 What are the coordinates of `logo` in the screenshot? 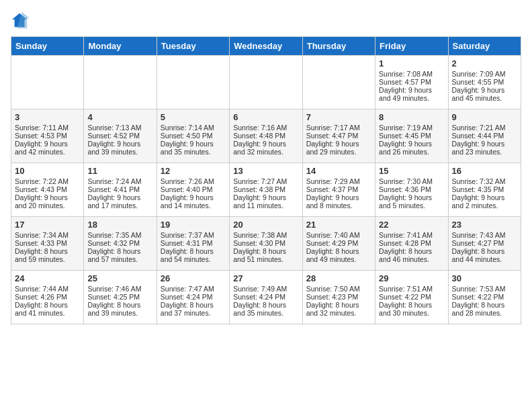 It's located at (21, 20).